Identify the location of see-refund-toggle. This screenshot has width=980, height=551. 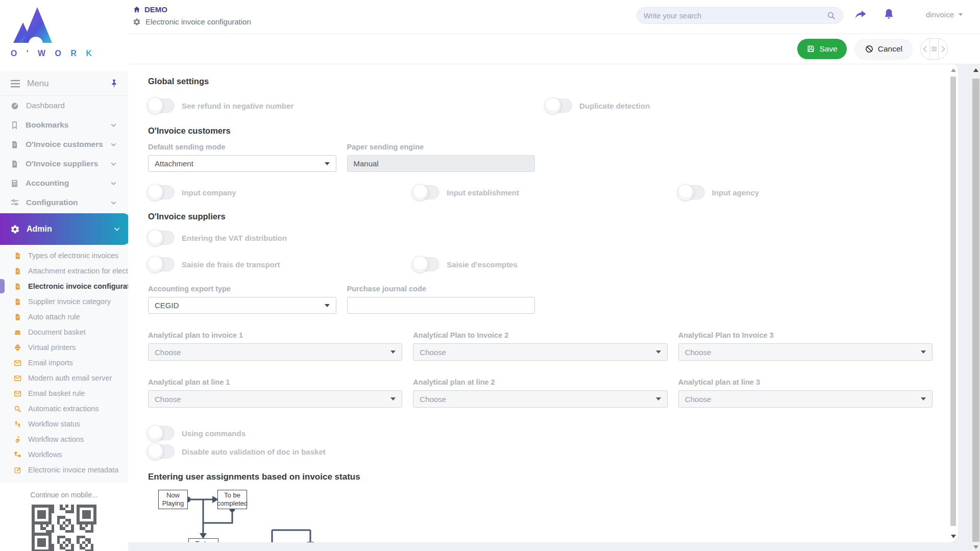
(161, 106).